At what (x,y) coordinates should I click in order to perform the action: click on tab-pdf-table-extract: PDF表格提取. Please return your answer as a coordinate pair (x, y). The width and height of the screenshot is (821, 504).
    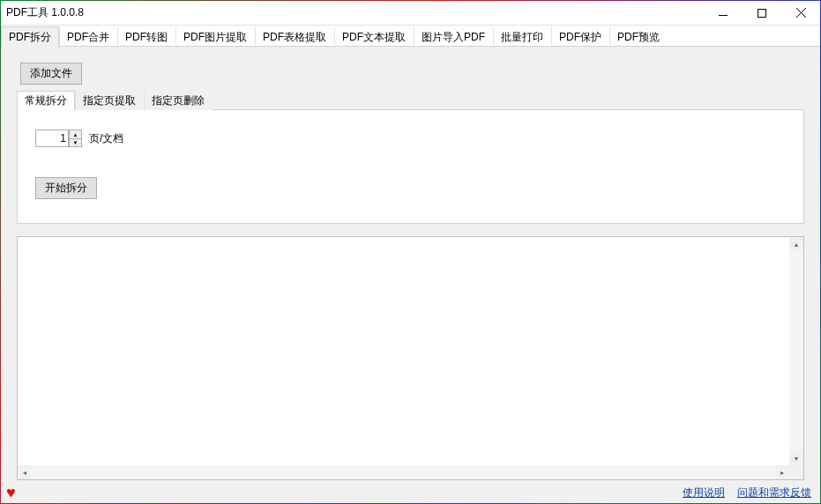
    Looking at the image, I should click on (295, 37).